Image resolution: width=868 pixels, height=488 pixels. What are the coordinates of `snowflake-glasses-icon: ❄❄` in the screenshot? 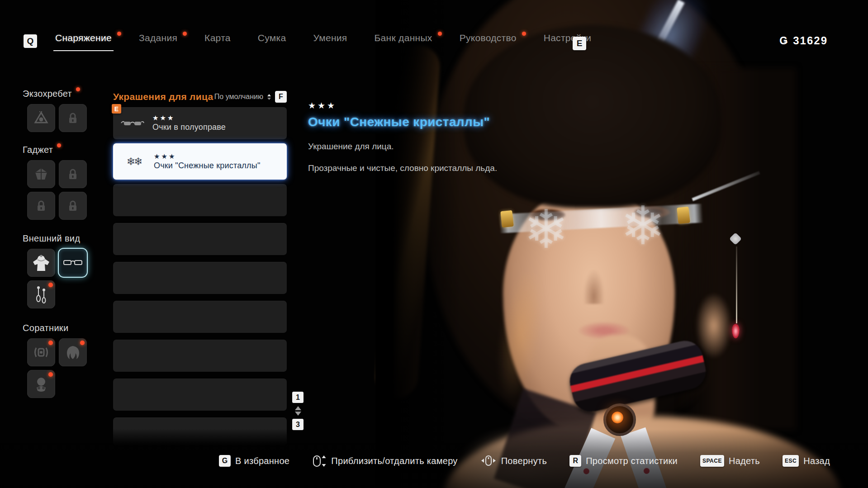 It's located at (134, 162).